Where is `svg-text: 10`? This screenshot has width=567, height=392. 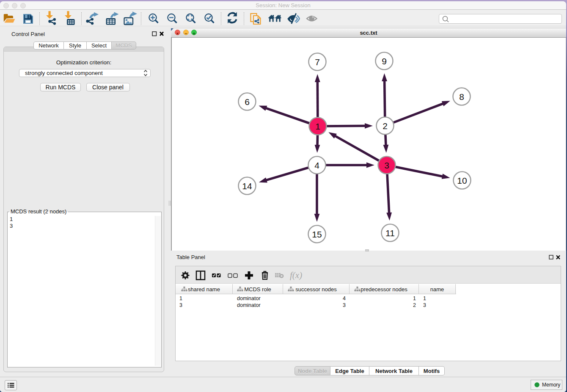
svg-text: 10 is located at coordinates (462, 180).